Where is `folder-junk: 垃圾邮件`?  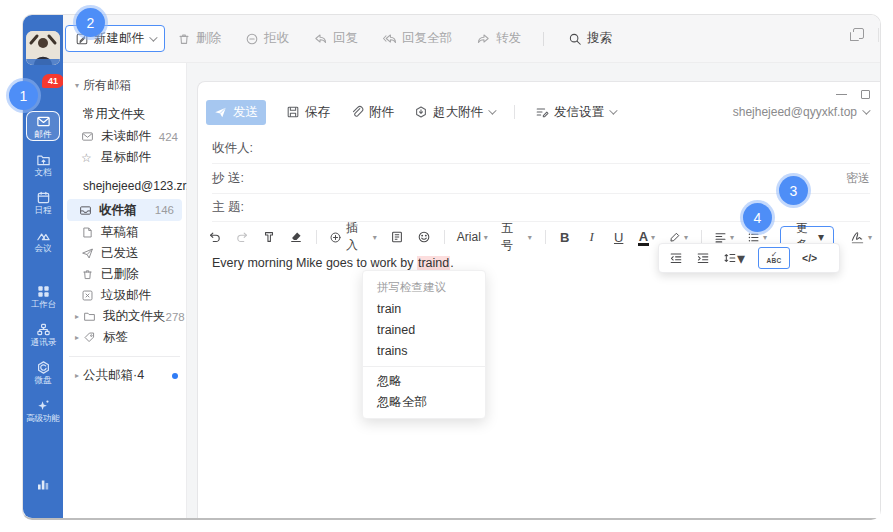 folder-junk: 垃圾邮件 is located at coordinates (124, 296).